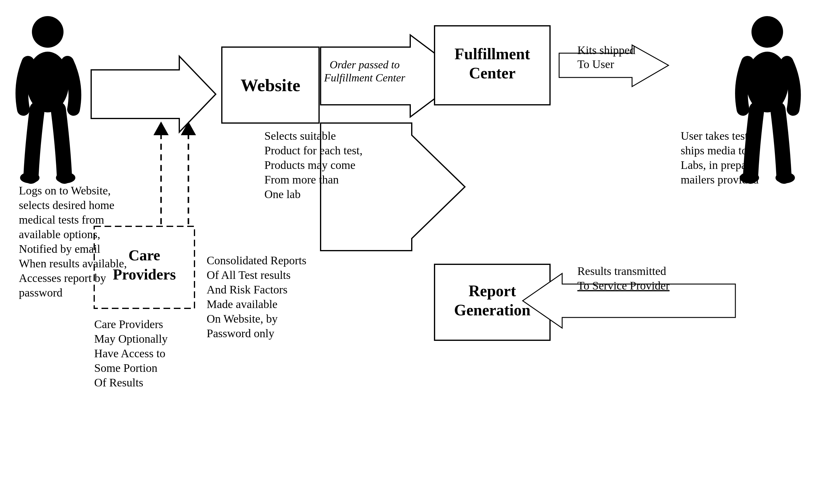  I want to click on svg-text: Fulfillment Center, so click(365, 78).